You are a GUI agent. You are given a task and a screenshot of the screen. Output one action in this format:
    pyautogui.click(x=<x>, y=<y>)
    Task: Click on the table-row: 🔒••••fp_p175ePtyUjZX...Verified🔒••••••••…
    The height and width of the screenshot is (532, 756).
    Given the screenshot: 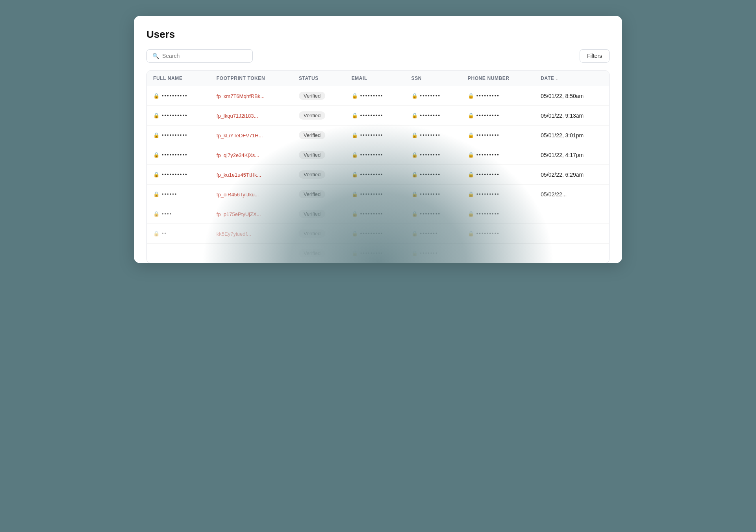 What is the action you would take?
    pyautogui.click(x=378, y=214)
    